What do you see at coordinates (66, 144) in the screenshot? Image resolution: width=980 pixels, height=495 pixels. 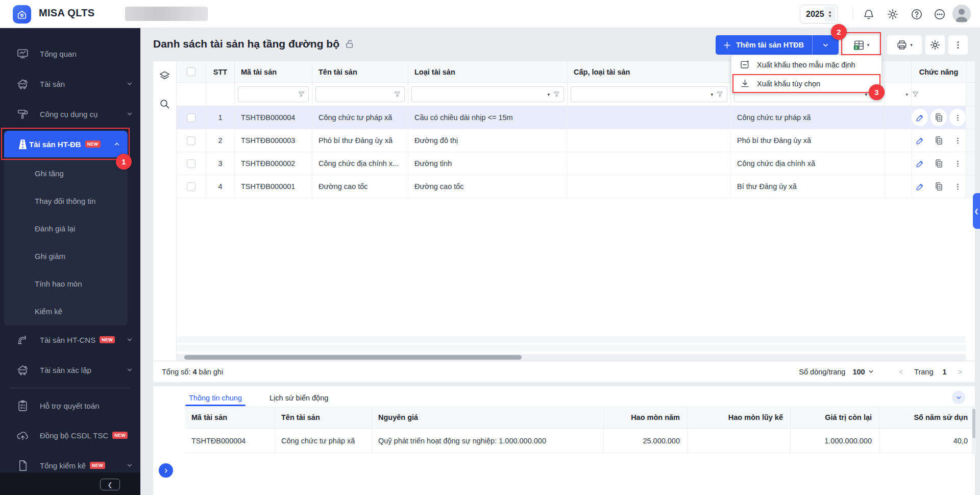 I see `sidebar-item-tai-san-ht-db: Tài sản HT-ĐB NEW` at bounding box center [66, 144].